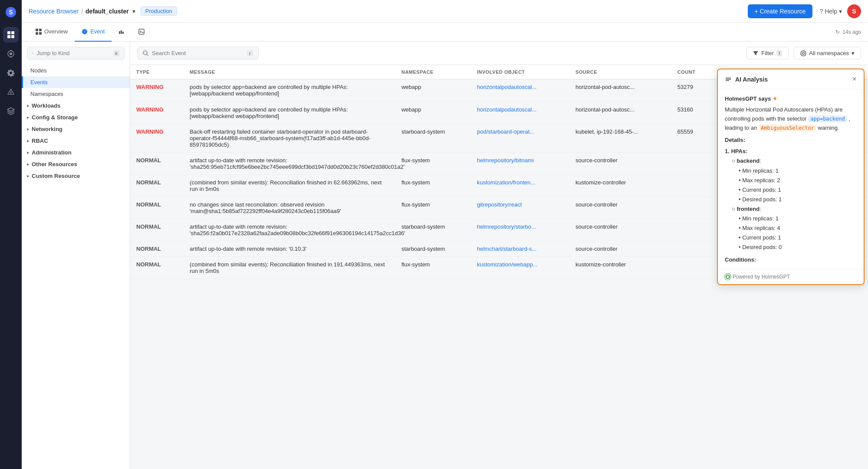 This screenshot has height=469, width=868. Describe the element at coordinates (76, 53) in the screenshot. I see `sidebar-search-box: k` at that location.